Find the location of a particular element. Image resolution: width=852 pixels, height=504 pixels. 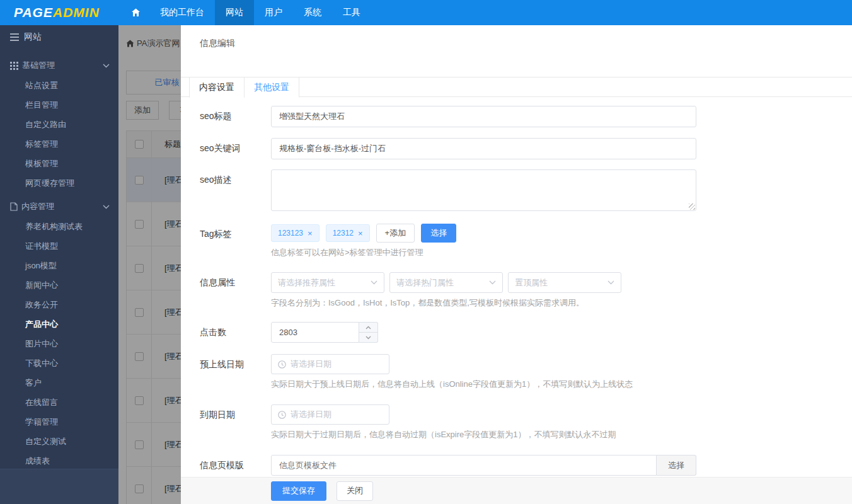

field-label: Tag标签 is located at coordinates (236, 232).